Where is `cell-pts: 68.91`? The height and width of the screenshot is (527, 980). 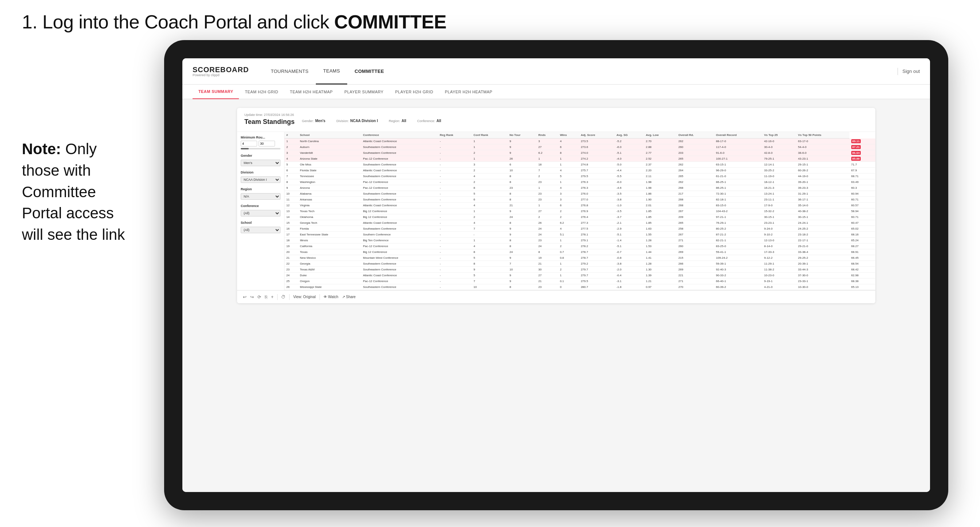
cell-pts: 68.91 is located at coordinates (862, 252).